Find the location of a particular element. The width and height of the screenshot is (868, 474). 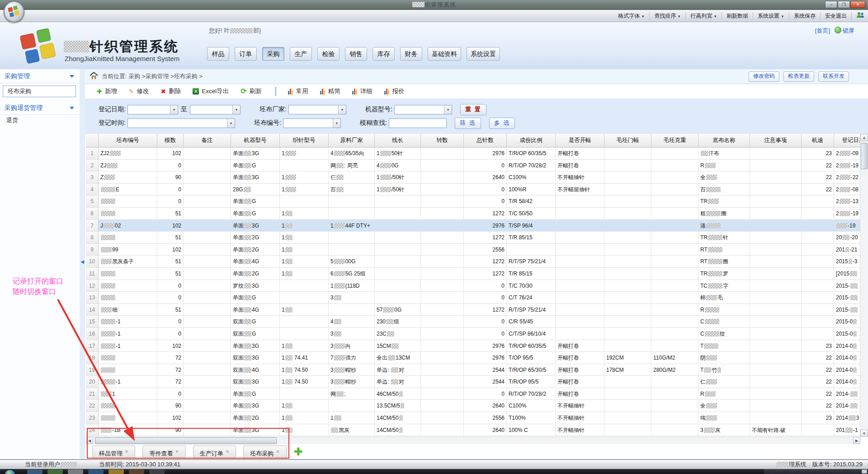

column-header-needles: 总针数 is located at coordinates (486, 141).